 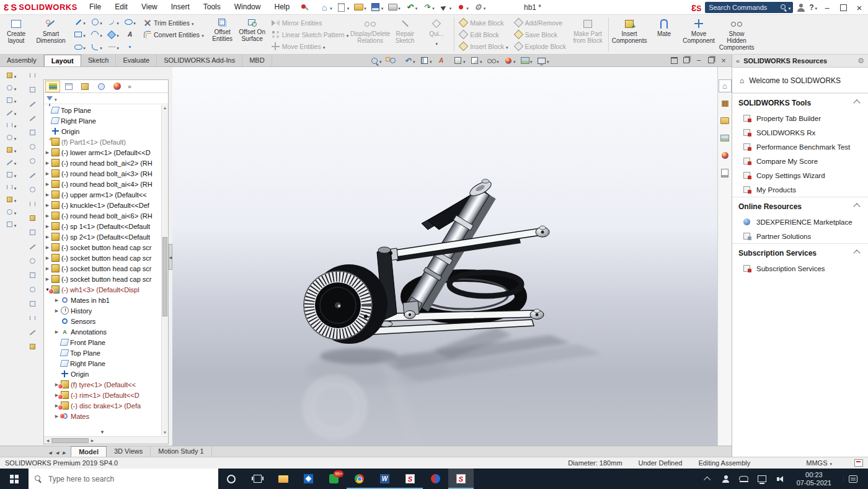 What do you see at coordinates (11, 200) in the screenshot?
I see `exploded-view-icon` at bounding box center [11, 200].